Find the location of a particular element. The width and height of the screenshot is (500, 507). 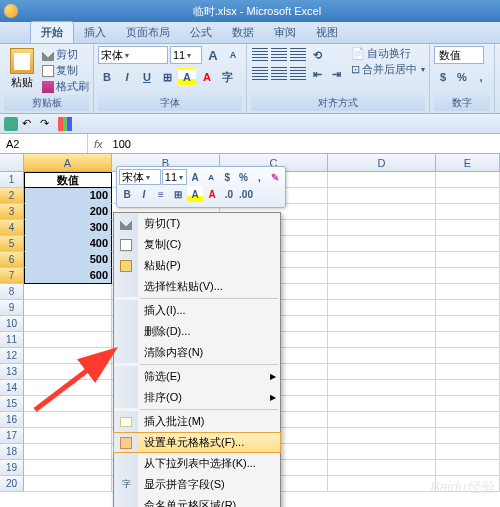

font-size-select: 11▾ is located at coordinates (186, 55).